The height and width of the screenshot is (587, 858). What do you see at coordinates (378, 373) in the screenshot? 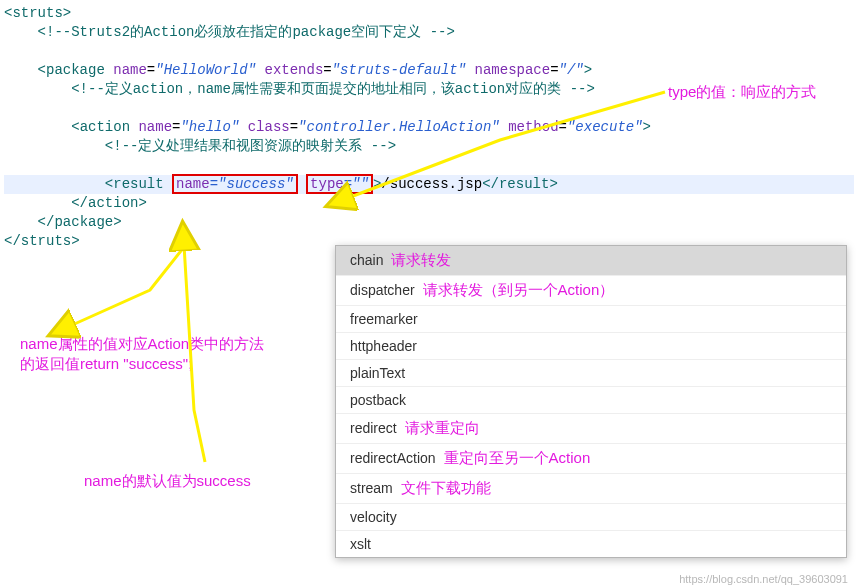
I see `autocomplete-option-label: plainText` at bounding box center [378, 373].